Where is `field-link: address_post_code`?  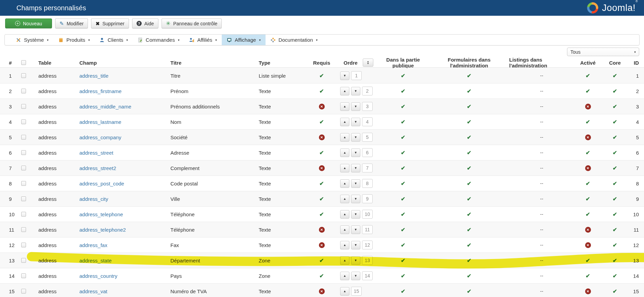 field-link: address_post_code is located at coordinates (102, 183).